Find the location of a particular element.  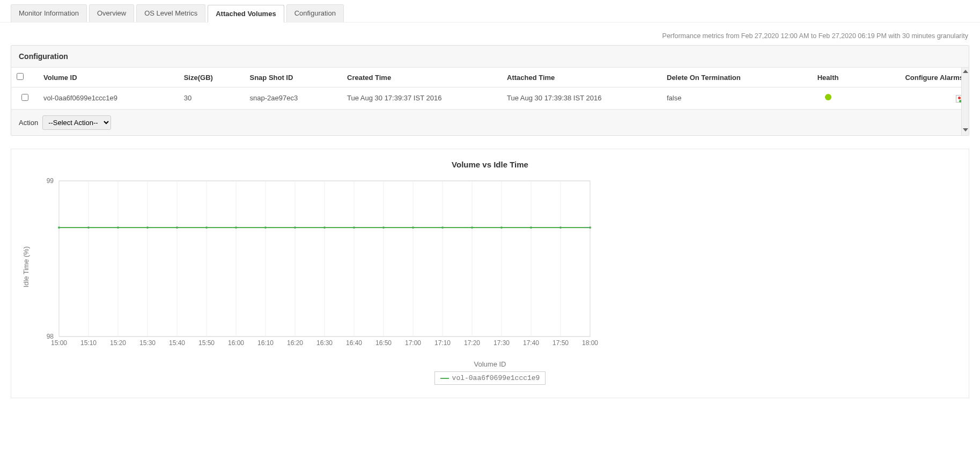

row-checkbox is located at coordinates (25, 98).